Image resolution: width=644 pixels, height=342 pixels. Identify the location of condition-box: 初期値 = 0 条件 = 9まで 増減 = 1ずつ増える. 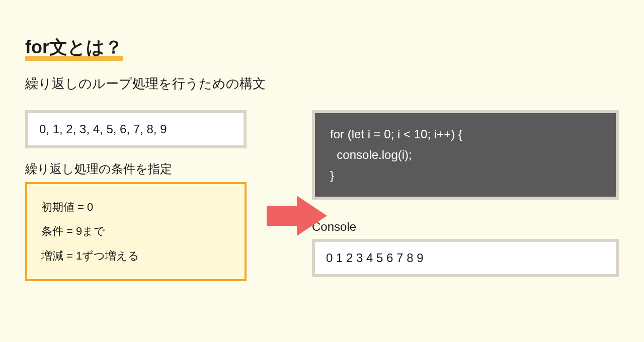
(136, 231).